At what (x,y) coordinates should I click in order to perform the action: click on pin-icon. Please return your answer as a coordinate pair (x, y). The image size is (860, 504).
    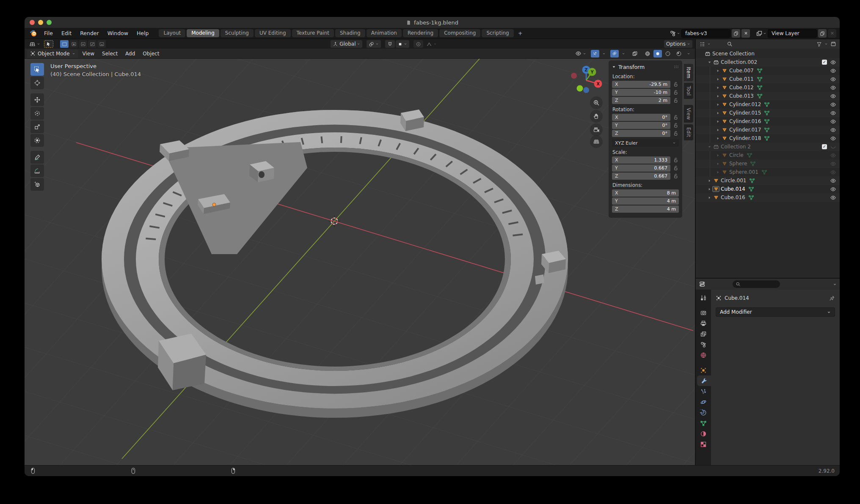
    Looking at the image, I should click on (832, 298).